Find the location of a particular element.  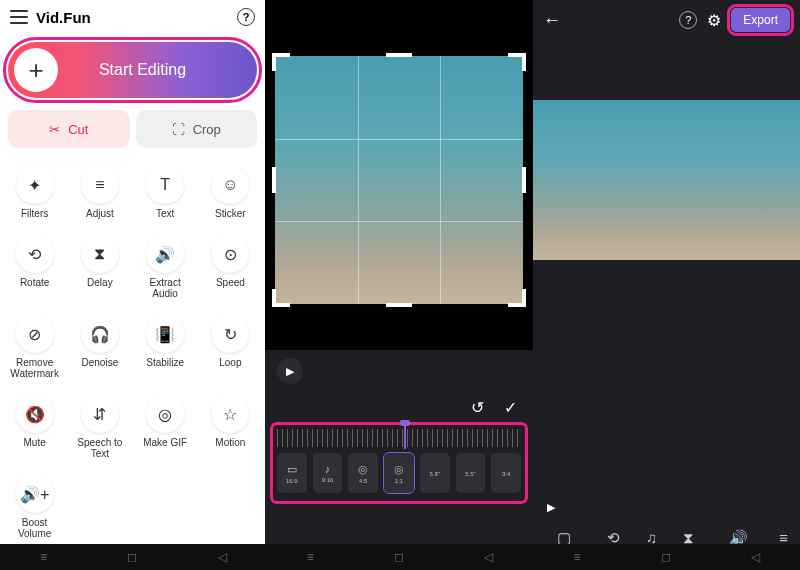

crop-icon: ⛶ is located at coordinates (178, 130).